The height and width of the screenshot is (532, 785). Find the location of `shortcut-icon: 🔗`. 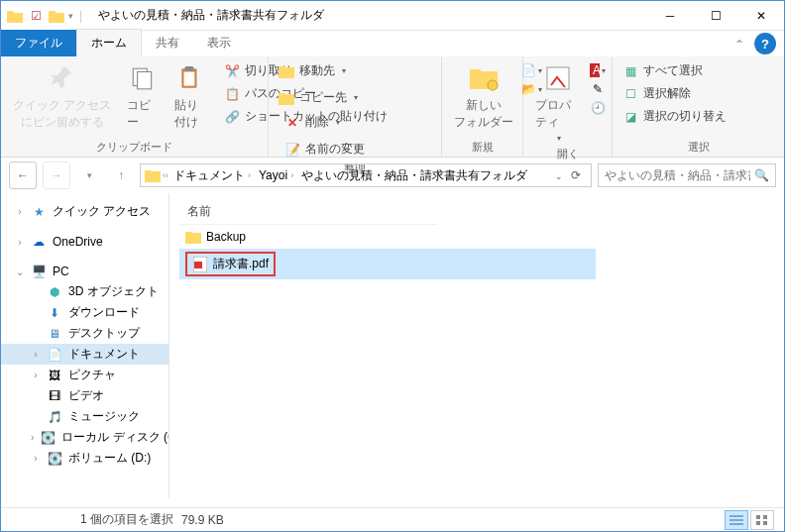

shortcut-icon: 🔗 is located at coordinates (232, 117).